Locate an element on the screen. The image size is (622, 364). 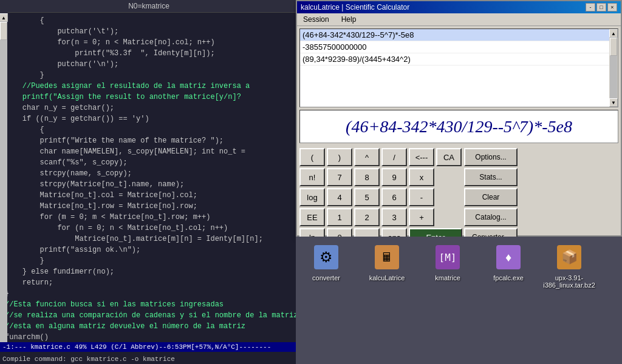
btn-4: 4 is located at coordinates (340, 197).